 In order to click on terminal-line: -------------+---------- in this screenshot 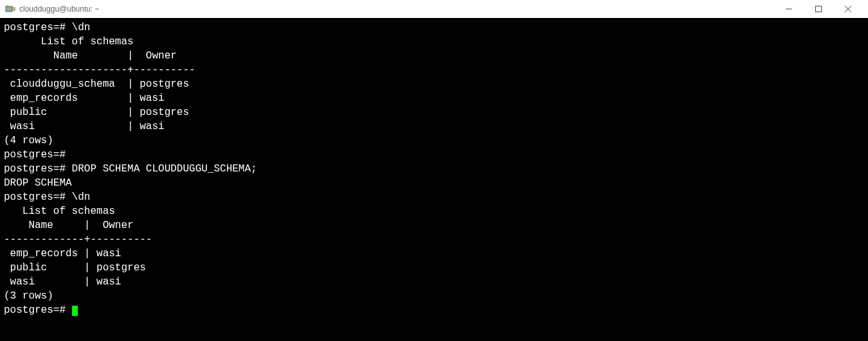, I will do `click(434, 240)`.